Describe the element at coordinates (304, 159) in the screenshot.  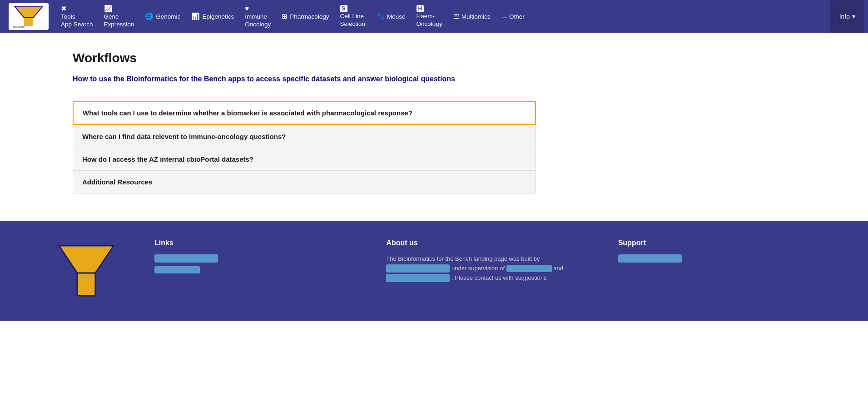
I see `accordion-item-cbioportal: How do I access the AZ internal cbioPort…` at that location.